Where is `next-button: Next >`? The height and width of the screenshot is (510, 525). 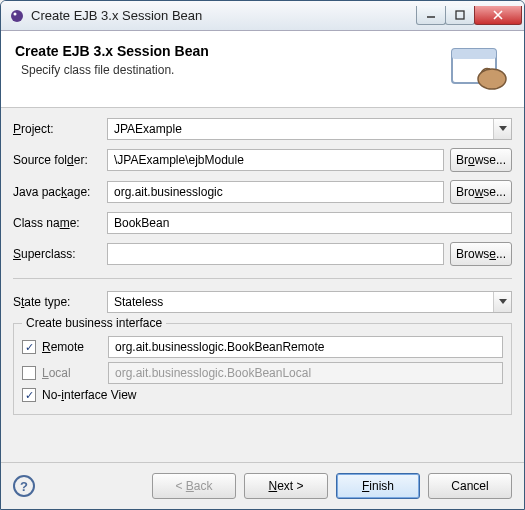 next-button: Next > is located at coordinates (286, 486).